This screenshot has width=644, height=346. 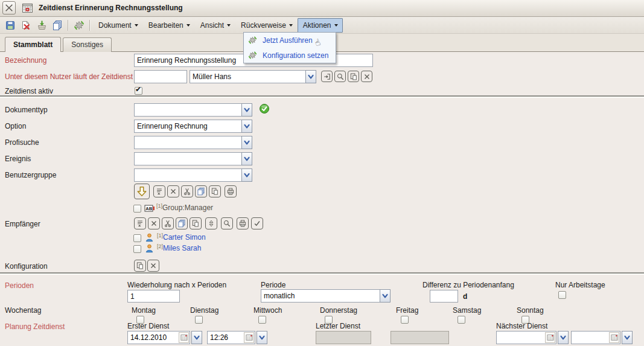 I want to click on ereignis-combobox-value, so click(x=188, y=159).